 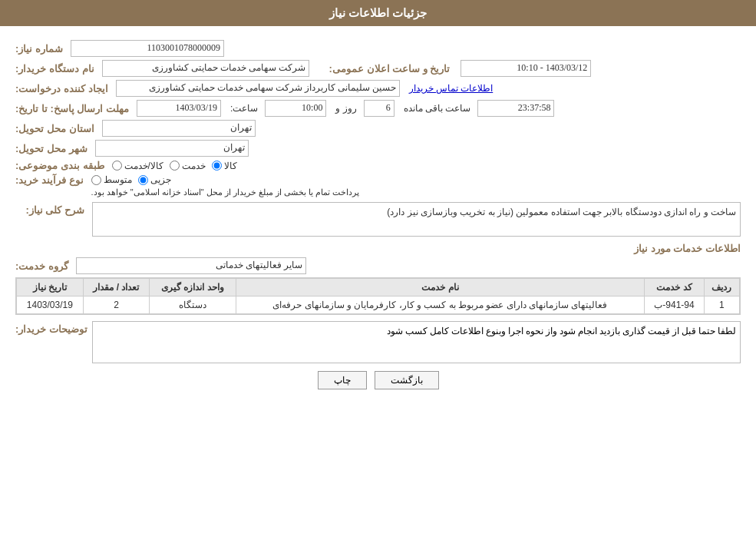 I want to click on sharh-niaz-value: ساخت و راه اندازی دودستگاه بالابر جهت اس…, so click(x=416, y=220).